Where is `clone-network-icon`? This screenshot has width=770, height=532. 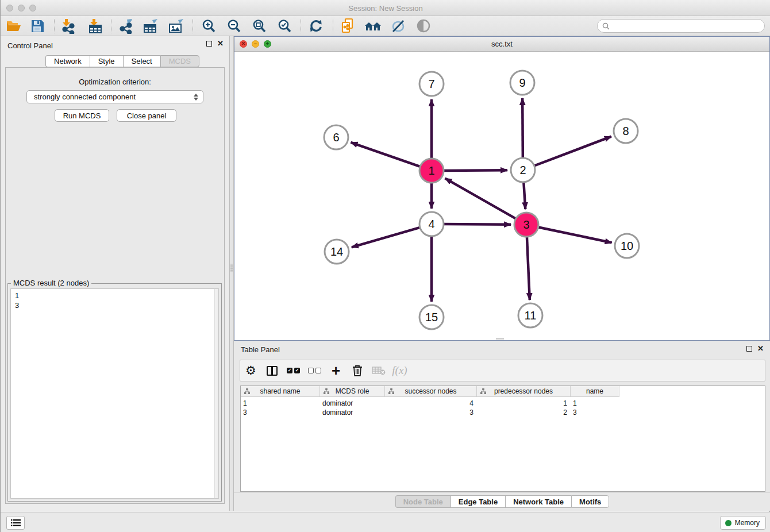 clone-network-icon is located at coordinates (348, 26).